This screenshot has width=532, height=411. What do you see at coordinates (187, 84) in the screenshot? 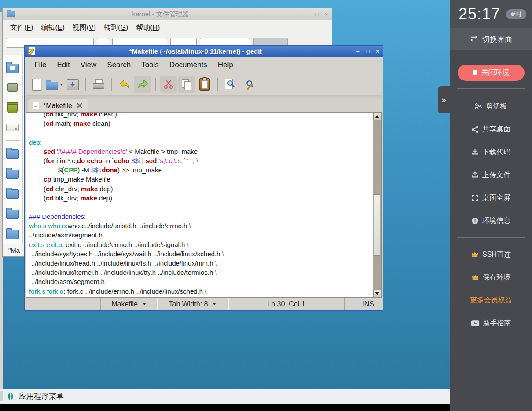
I see `copy-button` at bounding box center [187, 84].